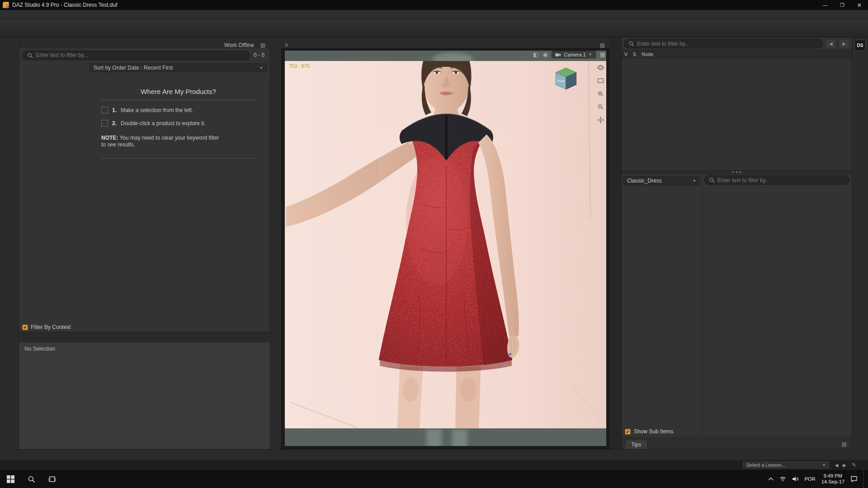 The height and width of the screenshot is (488, 868). I want to click on show-desktop-button, so click(865, 479).